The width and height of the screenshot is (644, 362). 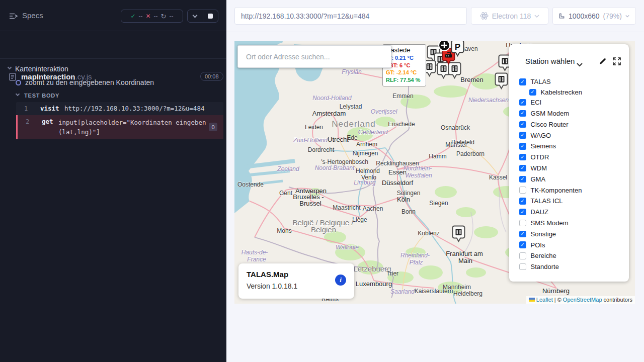 I want to click on run-stats: ✓ -- ✕ -- ↻ --, so click(x=152, y=16).